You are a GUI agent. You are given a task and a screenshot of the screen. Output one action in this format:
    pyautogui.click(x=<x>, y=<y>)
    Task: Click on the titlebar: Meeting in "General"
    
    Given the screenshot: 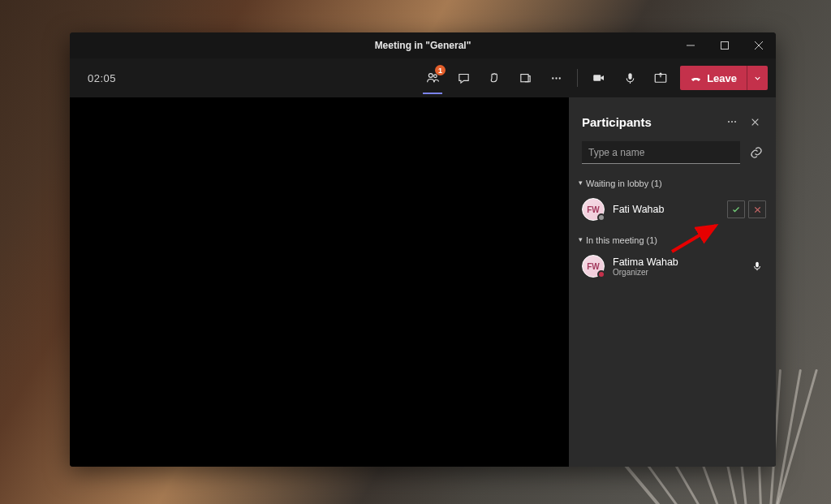 What is the action you would take?
    pyautogui.click(x=423, y=45)
    